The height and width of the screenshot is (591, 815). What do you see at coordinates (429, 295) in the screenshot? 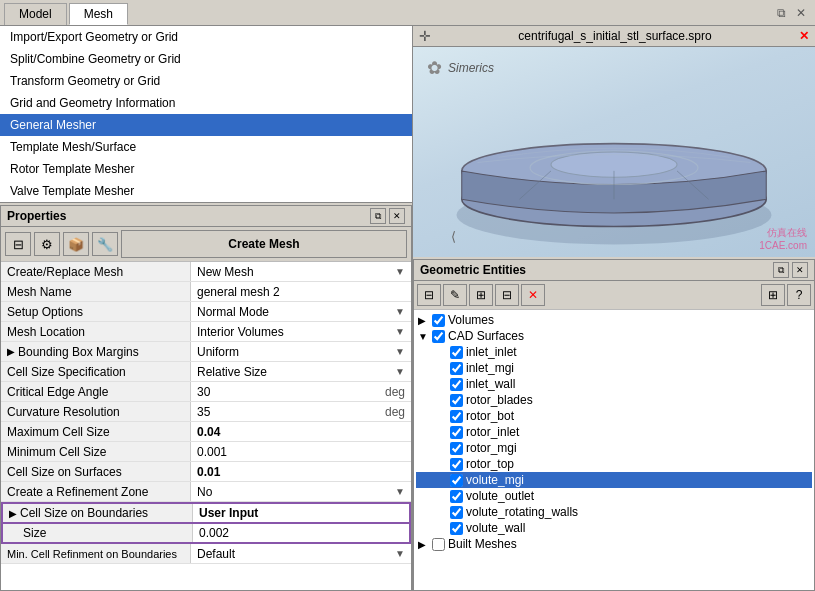
I see `geo-toolbar-btn-1: ⊟` at bounding box center [429, 295].